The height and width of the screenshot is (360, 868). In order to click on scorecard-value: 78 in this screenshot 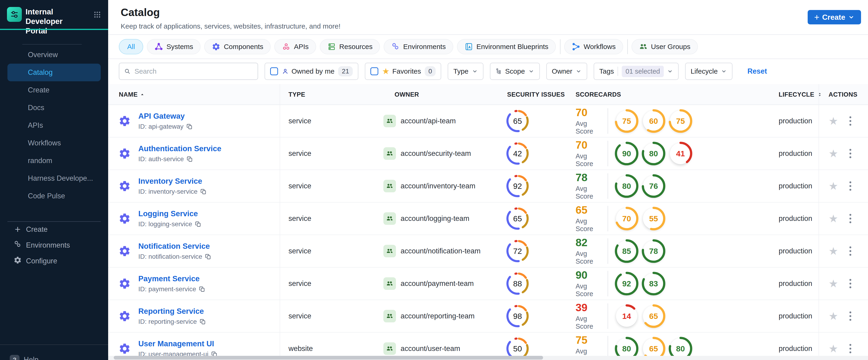, I will do `click(654, 251)`.